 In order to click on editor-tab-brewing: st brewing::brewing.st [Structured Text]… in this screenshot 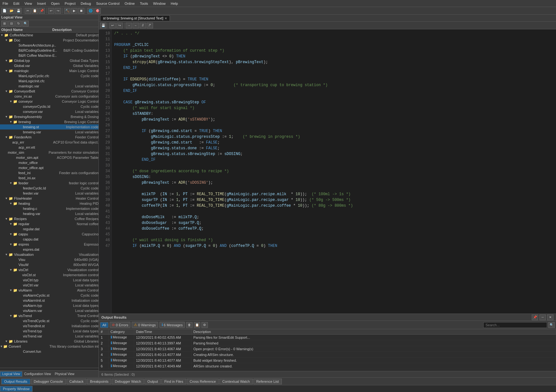, I will do `click(135, 18)`.